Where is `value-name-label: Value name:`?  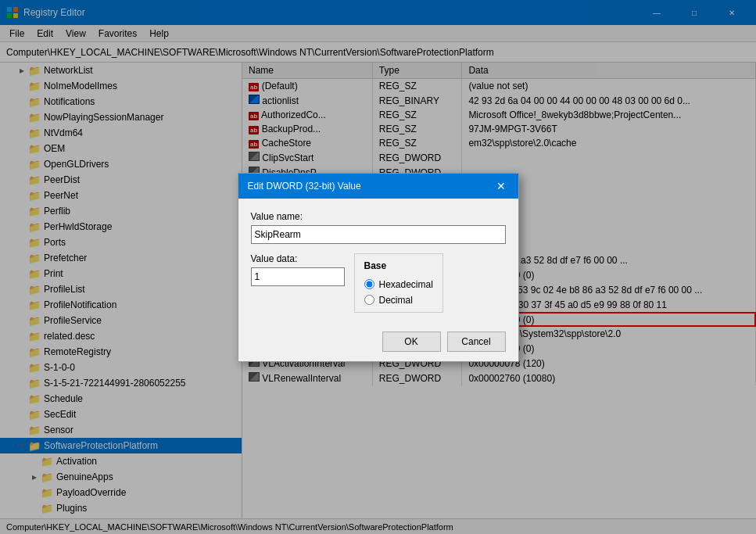
value-name-label: Value name: is located at coordinates (378, 217).